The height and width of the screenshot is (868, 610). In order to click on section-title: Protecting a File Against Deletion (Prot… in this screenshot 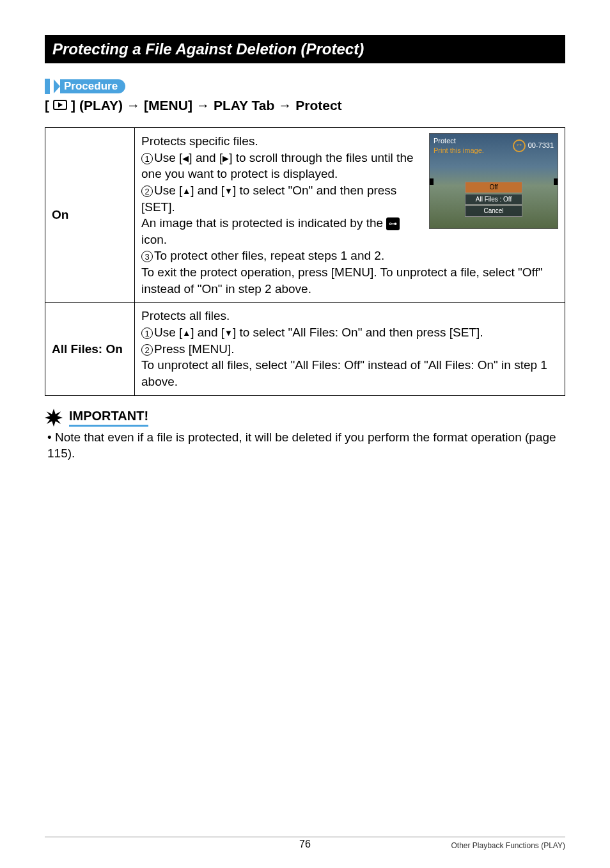, I will do `click(208, 49)`.